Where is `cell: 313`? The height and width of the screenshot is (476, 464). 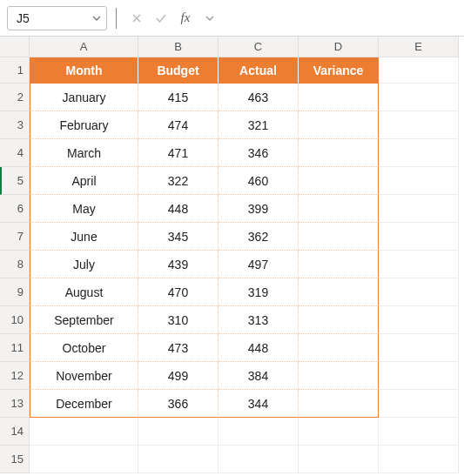 cell: 313 is located at coordinates (259, 320).